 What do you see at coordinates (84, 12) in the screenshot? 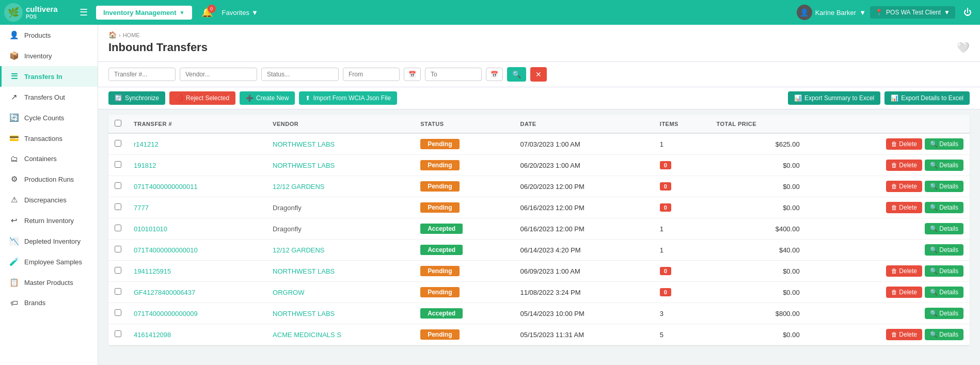
I see `hamburger-button: ☰` at bounding box center [84, 12].